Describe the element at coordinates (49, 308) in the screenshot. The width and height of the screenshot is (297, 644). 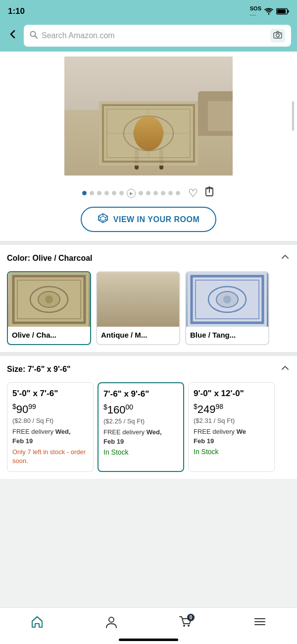
I see `color-swatch-olive: Olive / Cha...` at that location.